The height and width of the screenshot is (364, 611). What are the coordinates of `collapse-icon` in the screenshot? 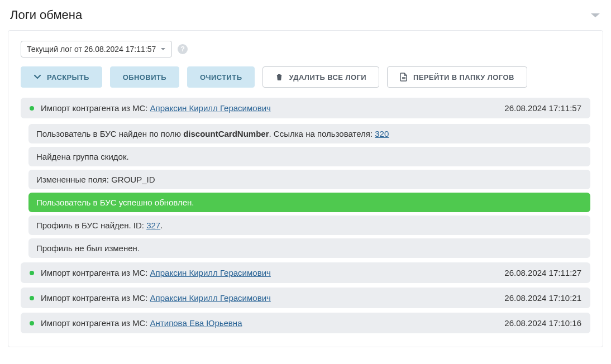 It's located at (595, 15).